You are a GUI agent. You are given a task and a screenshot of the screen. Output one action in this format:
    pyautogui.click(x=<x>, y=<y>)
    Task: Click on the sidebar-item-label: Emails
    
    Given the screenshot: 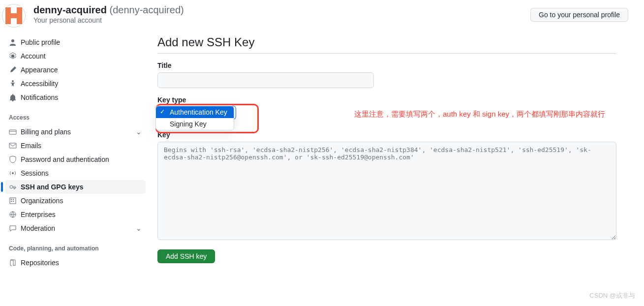 What is the action you would take?
    pyautogui.click(x=31, y=146)
    